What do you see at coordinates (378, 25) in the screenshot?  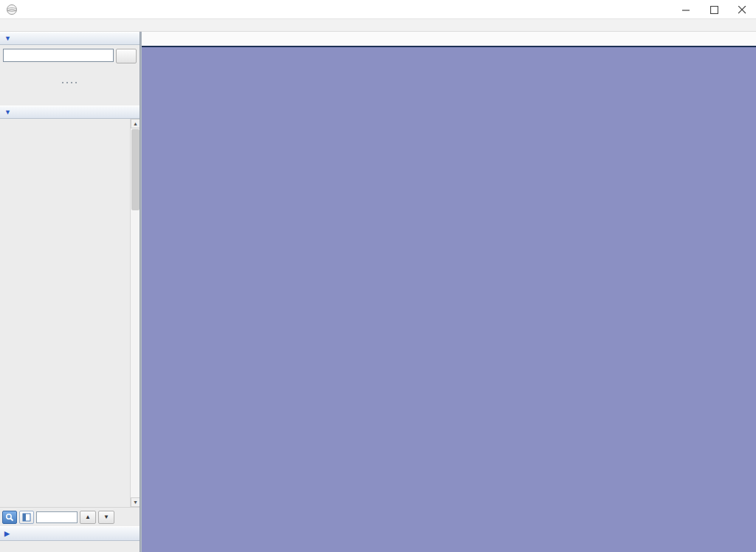 I see `menu-bar` at bounding box center [378, 25].